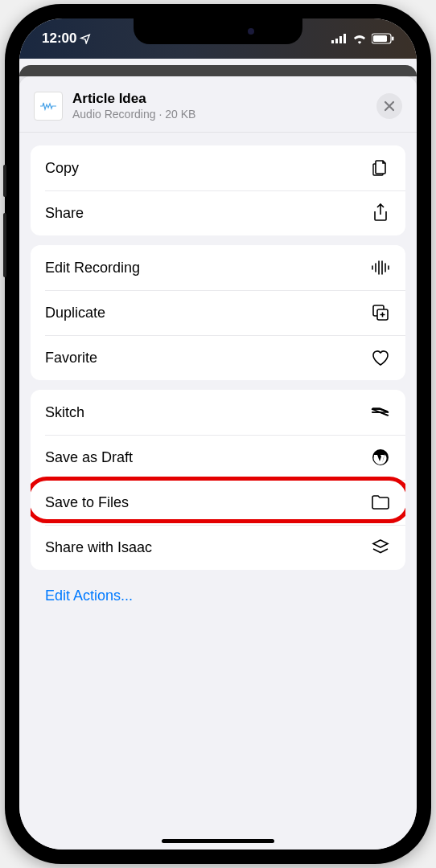 The width and height of the screenshot is (436, 868). Describe the element at coordinates (360, 39) in the screenshot. I see `wifi-icon` at that location.